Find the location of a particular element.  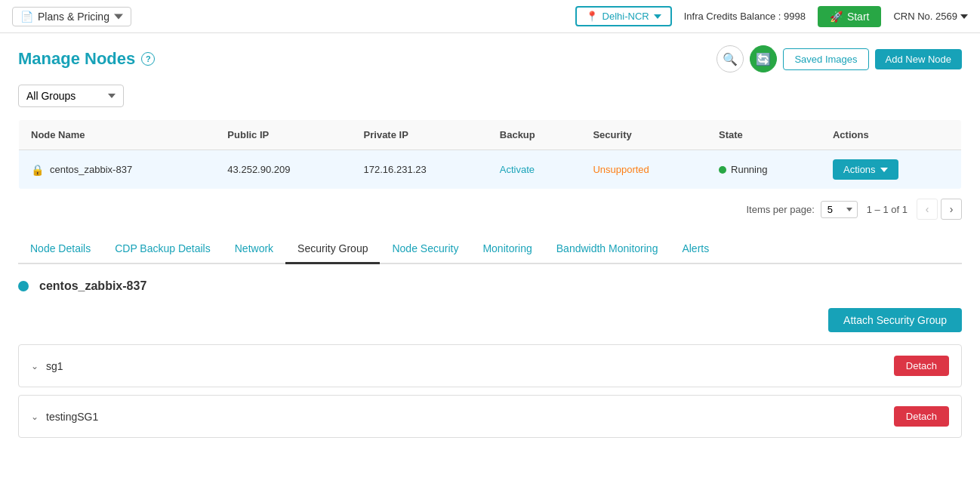

actions-label: Actions is located at coordinates (859, 169).